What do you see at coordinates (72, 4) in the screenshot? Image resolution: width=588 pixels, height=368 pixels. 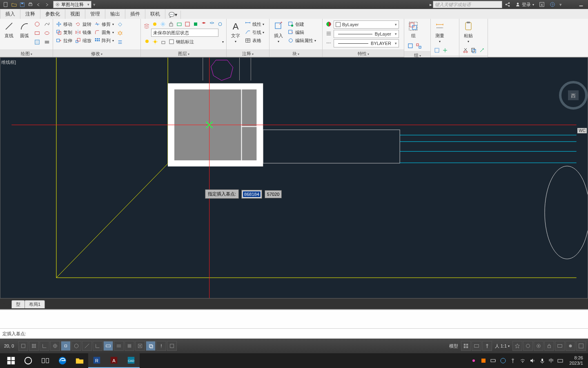 I see `workspace-dropdown: 草图与注释` at bounding box center [72, 4].